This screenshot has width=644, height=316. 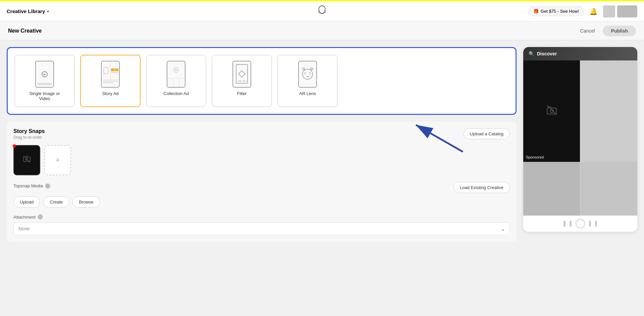 What do you see at coordinates (580, 224) in the screenshot?
I see `ctrl-circle` at bounding box center [580, 224].